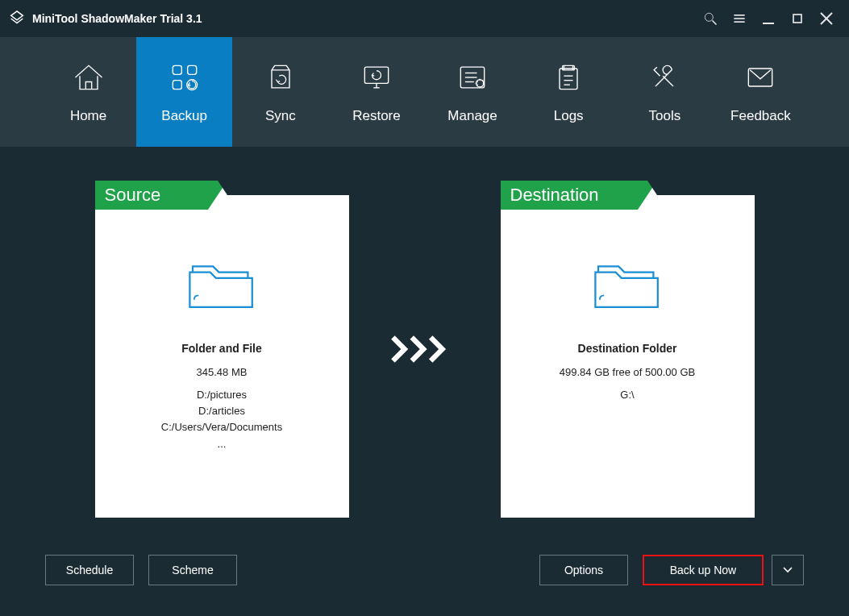 The height and width of the screenshot is (616, 849). What do you see at coordinates (223, 373) in the screenshot?
I see `source-size: 345.48 MB` at bounding box center [223, 373].